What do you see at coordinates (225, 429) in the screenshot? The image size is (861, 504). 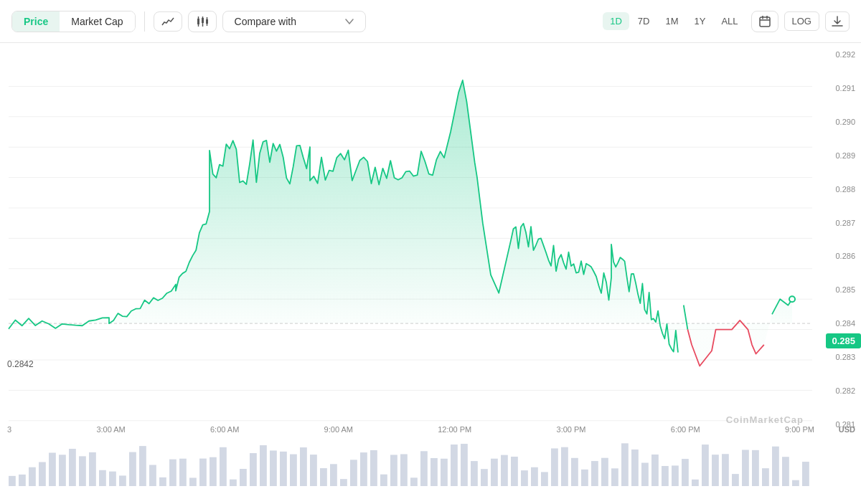 I see `x-tick: 6:00 AM` at bounding box center [225, 429].